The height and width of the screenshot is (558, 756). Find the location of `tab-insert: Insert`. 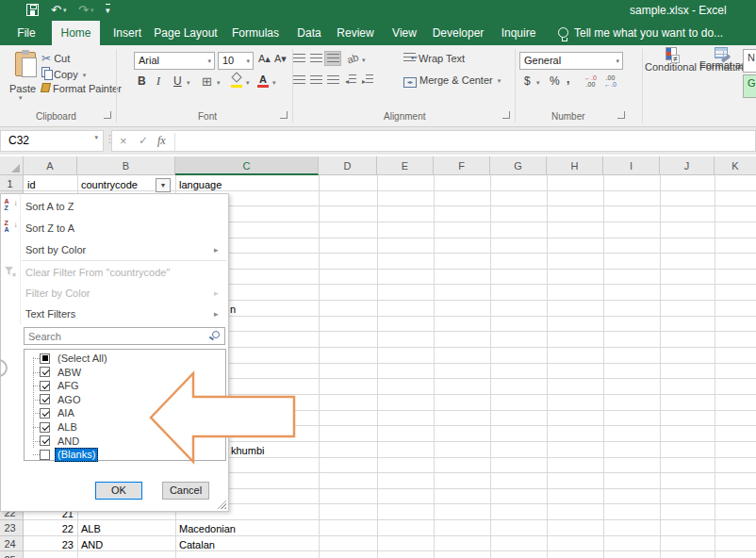

tab-insert: Insert is located at coordinates (127, 33).